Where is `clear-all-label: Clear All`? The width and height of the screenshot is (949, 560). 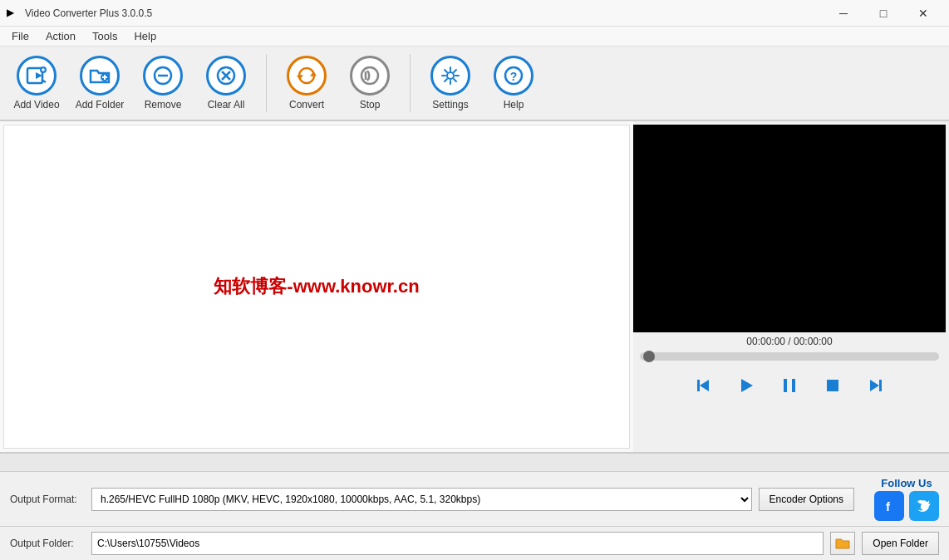
clear-all-label: Clear All is located at coordinates (226, 105).